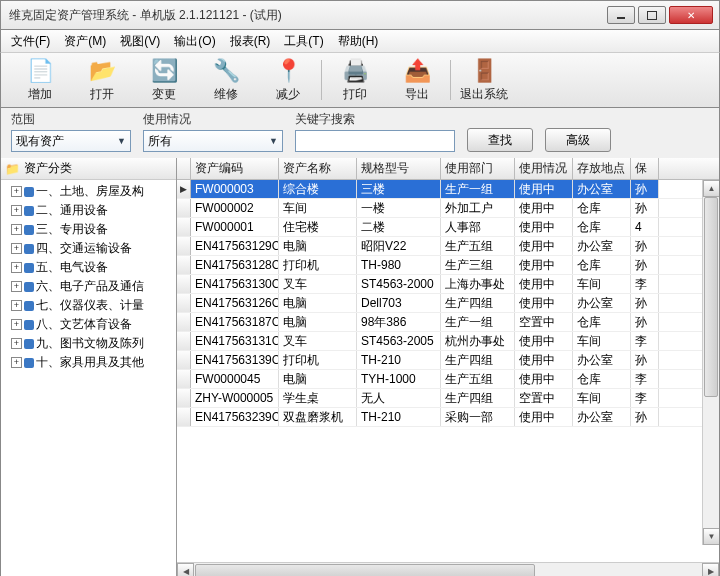 The width and height of the screenshot is (720, 576). What do you see at coordinates (448, 342) in the screenshot?
I see `table-row: EN417563131CN叉车ST4563-2005杭州办事处使用中车间李` at bounding box center [448, 342].